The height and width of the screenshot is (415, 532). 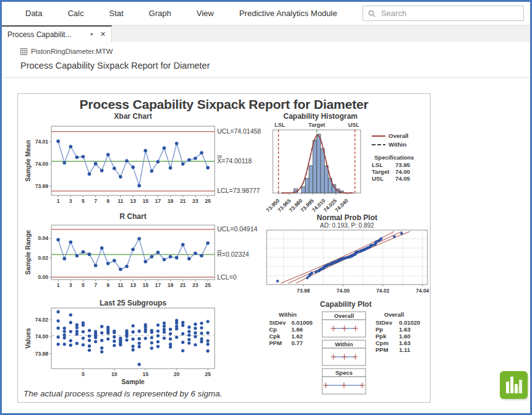 What do you see at coordinates (345, 304) in the screenshot?
I see `svg-text: Capability Plot` at bounding box center [345, 304].